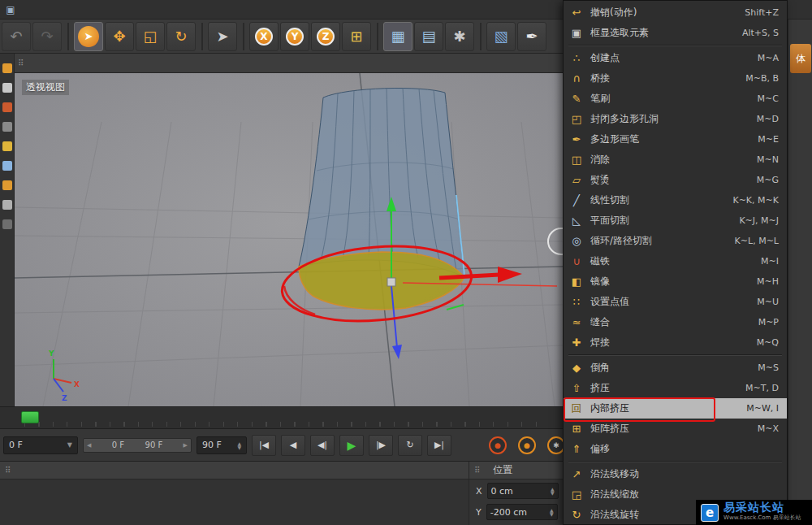  I want to click on menu-item-shortcut: M~E, so click(768, 140).